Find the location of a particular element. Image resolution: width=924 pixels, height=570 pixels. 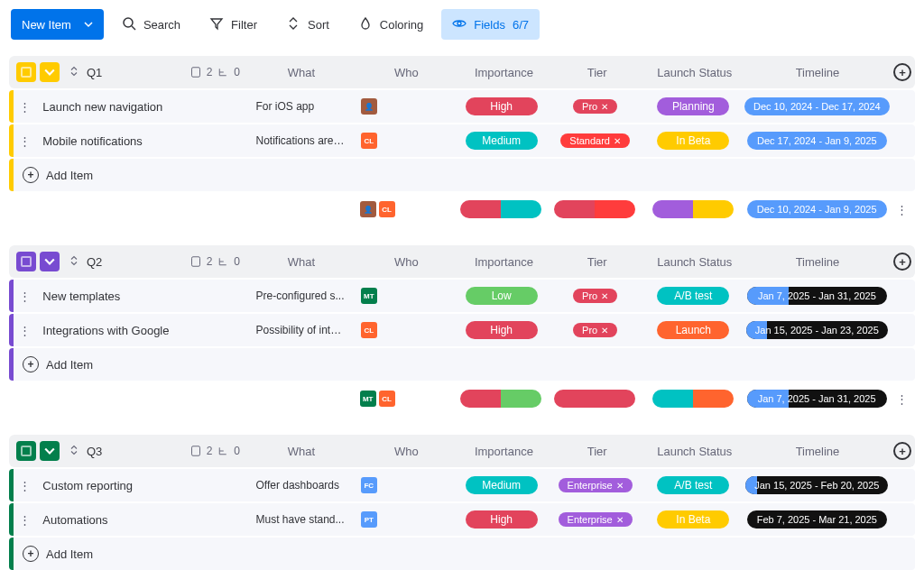

what-cell: Notifications are ... is located at coordinates (300, 141).